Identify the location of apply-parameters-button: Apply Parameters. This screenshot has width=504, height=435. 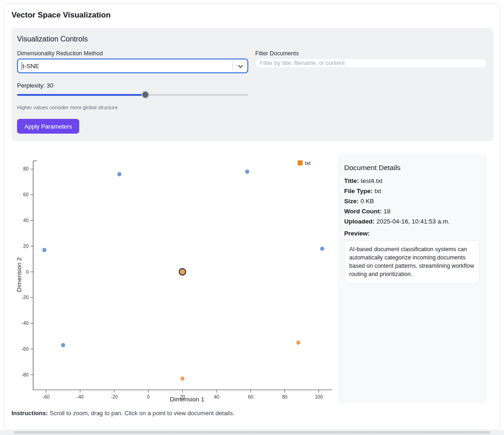
(48, 126).